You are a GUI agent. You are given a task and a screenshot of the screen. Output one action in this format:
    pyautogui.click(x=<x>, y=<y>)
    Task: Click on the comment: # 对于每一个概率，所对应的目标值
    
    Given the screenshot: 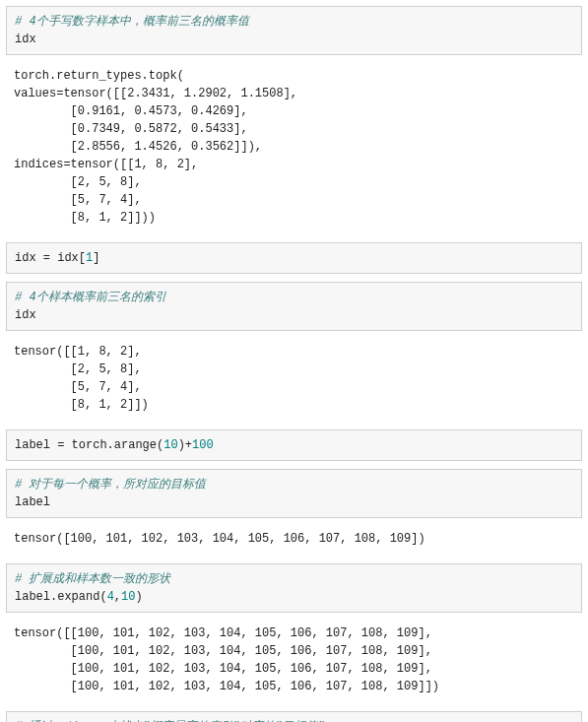 What is the action you would take?
    pyautogui.click(x=110, y=485)
    